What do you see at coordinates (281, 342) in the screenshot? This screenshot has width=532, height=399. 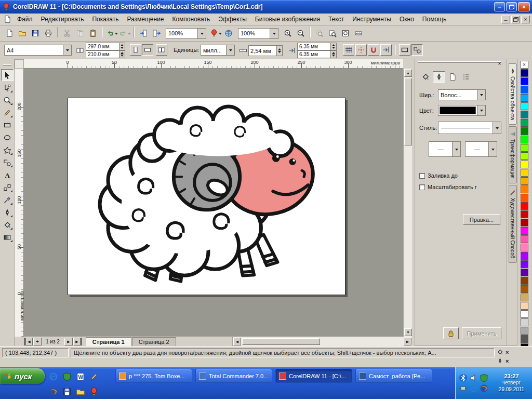 I see `h-scroll-thumb` at bounding box center [281, 342].